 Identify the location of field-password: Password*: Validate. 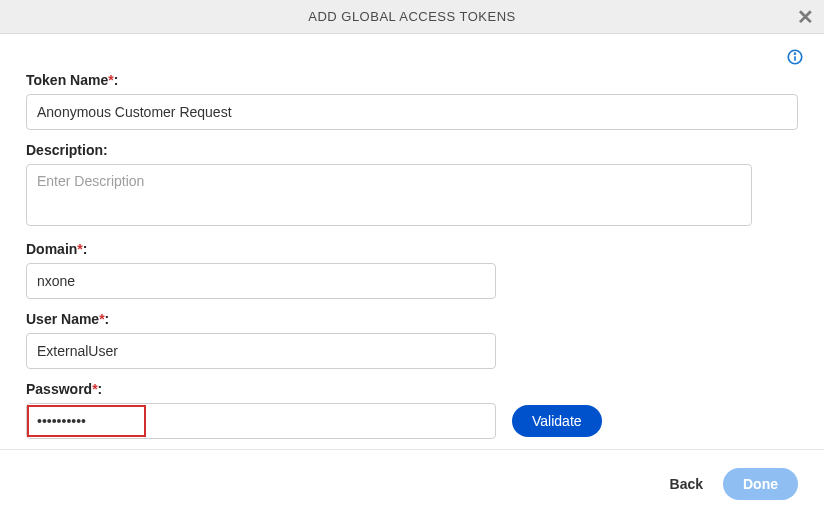
(412, 410).